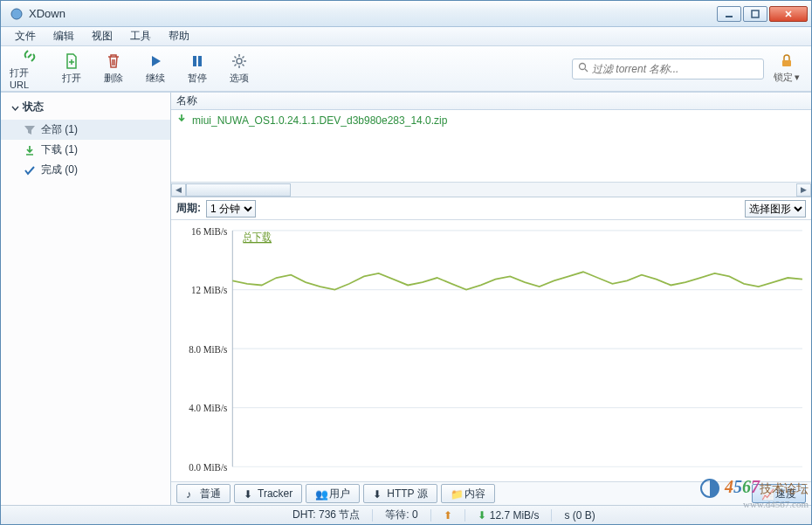 Image resolution: width=812 pixels, height=525 pixels. I want to click on chart-select: 选择图形, so click(775, 209).